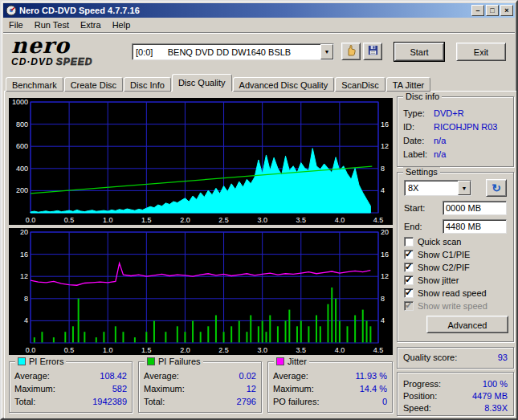  I want to click on tab-advanced-disc-quality: Advanced Disc Quality, so click(284, 84).